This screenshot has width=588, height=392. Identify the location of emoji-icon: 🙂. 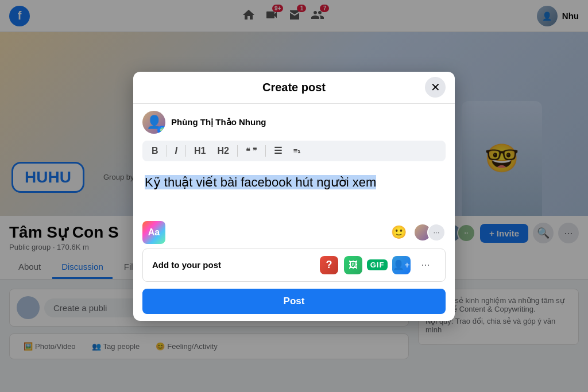
(399, 232).